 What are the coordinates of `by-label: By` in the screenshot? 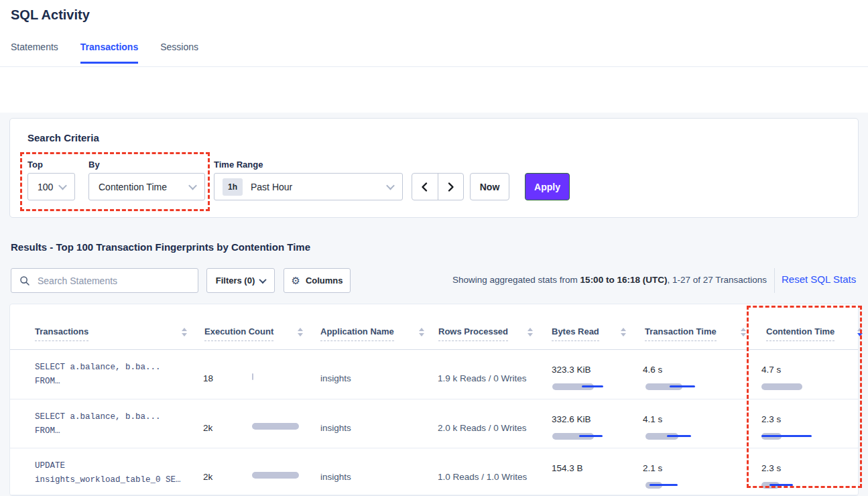 It's located at (94, 165).